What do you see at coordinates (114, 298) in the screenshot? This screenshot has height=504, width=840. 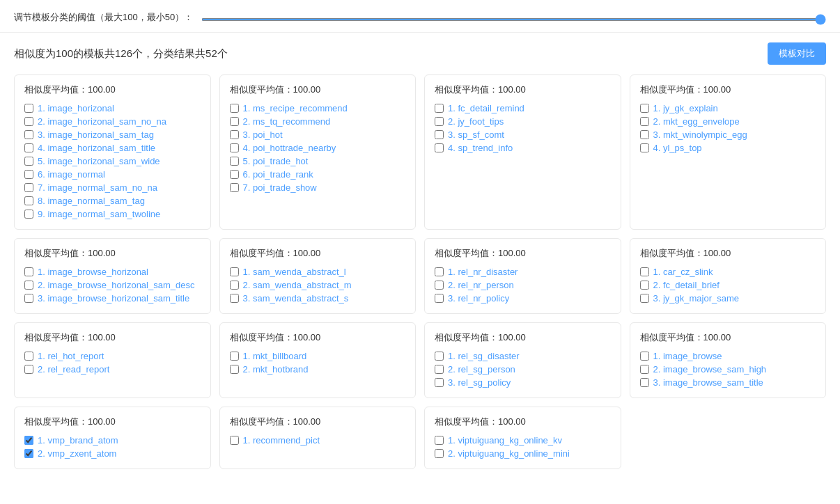 I see `template-link-5-3: 3. image_browse_horizonal_sam_title` at bounding box center [114, 298].